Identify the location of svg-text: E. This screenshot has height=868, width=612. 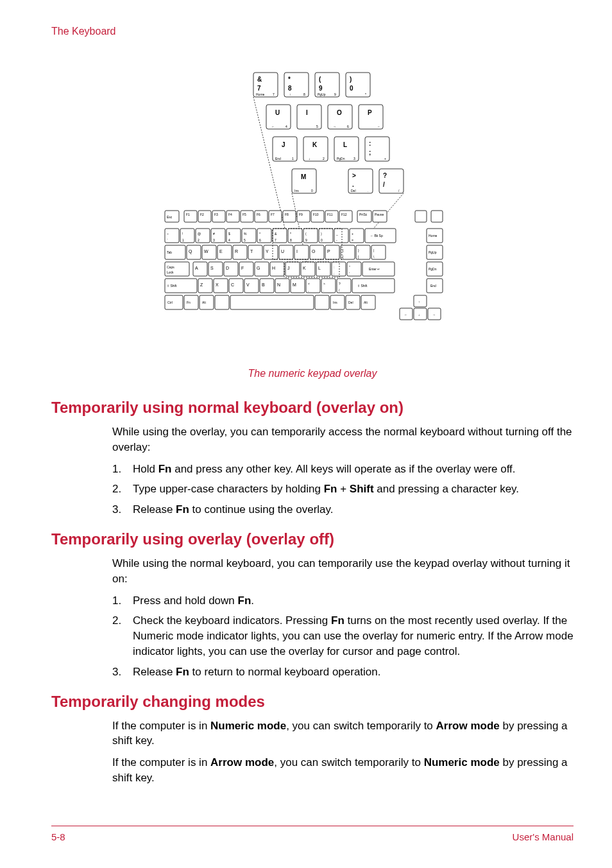
(221, 252).